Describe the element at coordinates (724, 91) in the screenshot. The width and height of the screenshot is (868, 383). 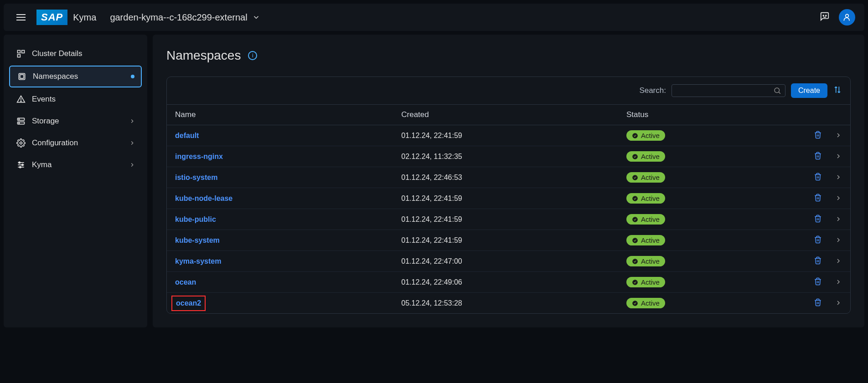
I see `search-input` at that location.